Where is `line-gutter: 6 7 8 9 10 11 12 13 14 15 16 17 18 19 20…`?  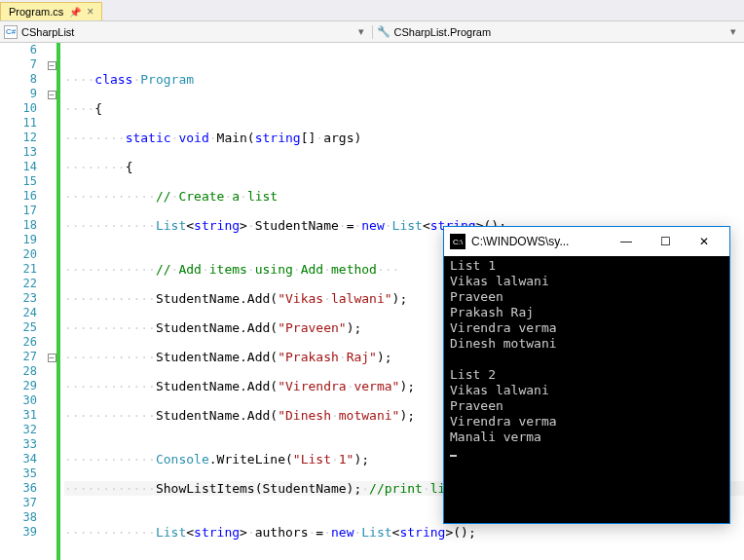 line-gutter: 6 7 8 9 10 11 12 13 14 15 16 17 18 19 20… is located at coordinates (23, 302).